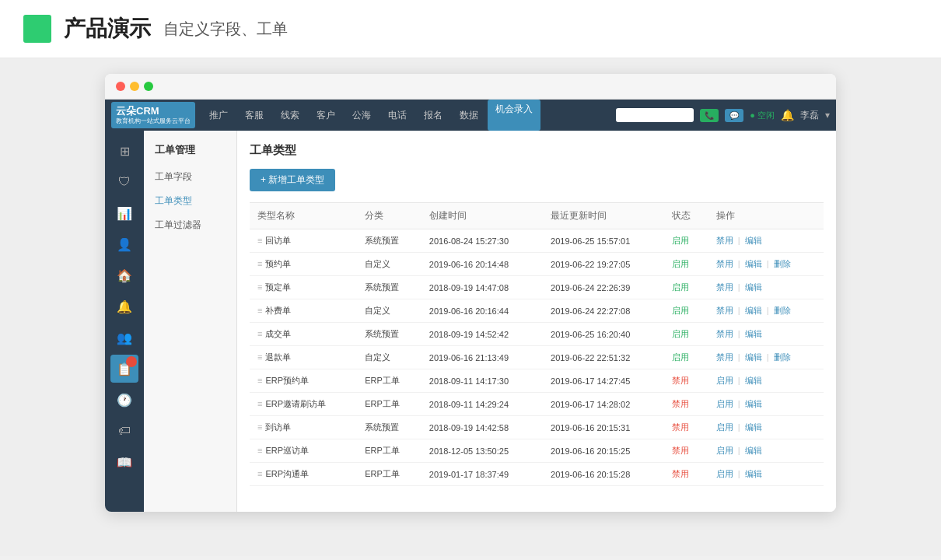 The image size is (941, 560). I want to click on nav-item-jiyilu: 机会录入, so click(514, 115).